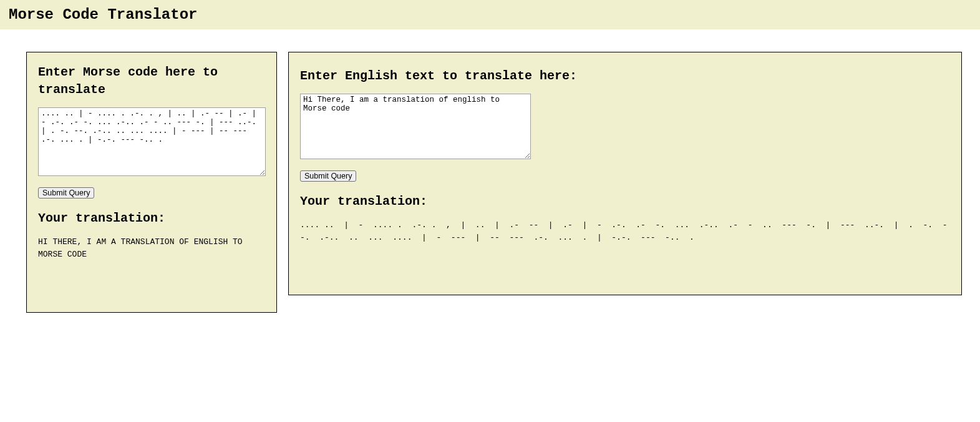 Image resolution: width=980 pixels, height=422 pixels. What do you see at coordinates (152, 81) in the screenshot?
I see `morse-input-heading: Enter Morse code here to translate` at bounding box center [152, 81].